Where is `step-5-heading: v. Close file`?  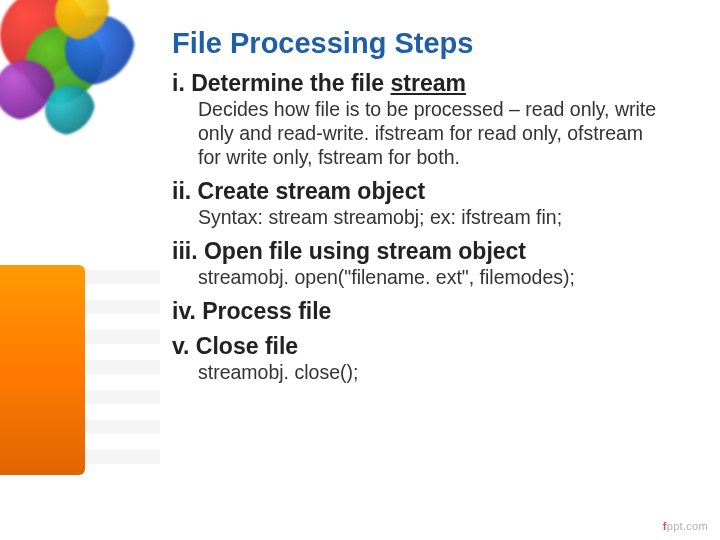
step-5-heading: v. Close file is located at coordinates (432, 346).